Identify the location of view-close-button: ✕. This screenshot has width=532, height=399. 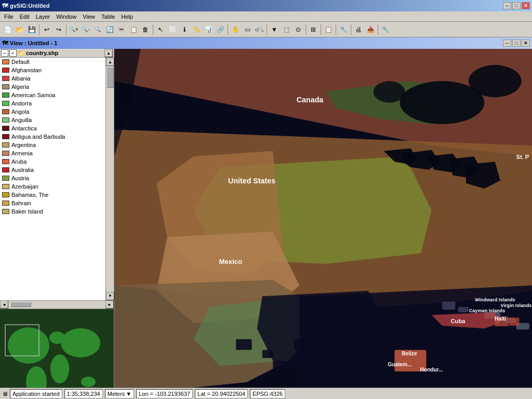
(526, 43).